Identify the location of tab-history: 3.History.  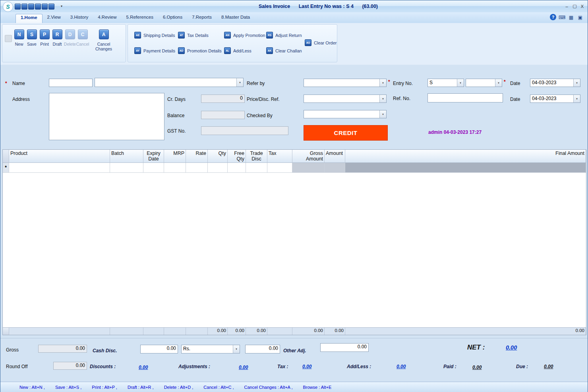
(79, 18).